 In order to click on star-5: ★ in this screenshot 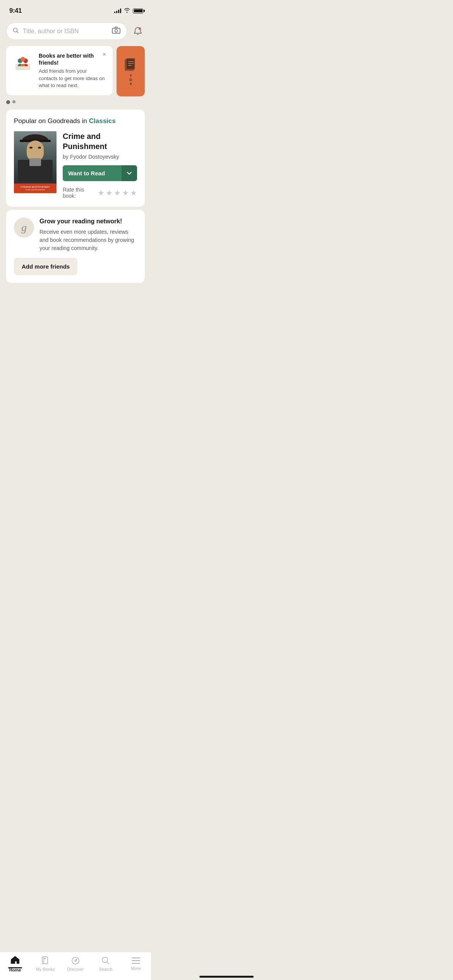, I will do `click(134, 193)`.